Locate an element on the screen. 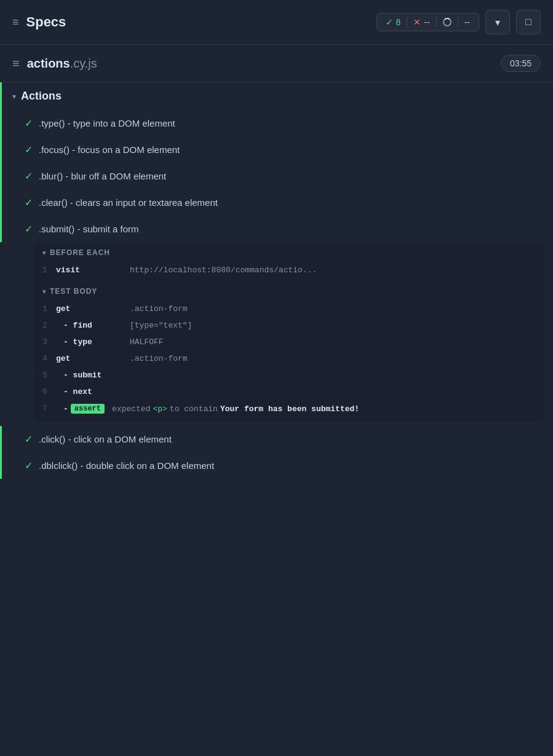  cmd-num-tb5: 5 is located at coordinates (49, 375).